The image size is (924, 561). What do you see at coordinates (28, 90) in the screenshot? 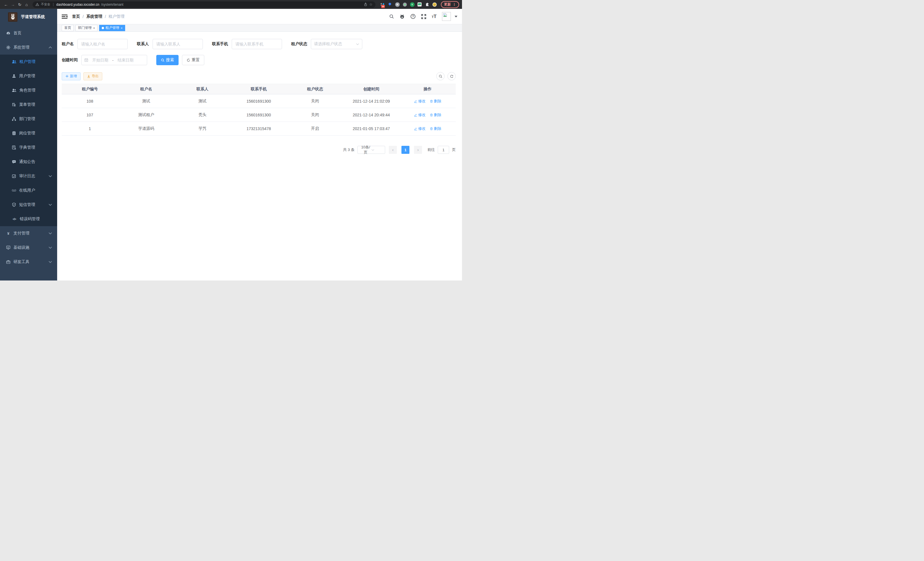
I see `sidebar-item-role-management: 角色管理` at bounding box center [28, 90].